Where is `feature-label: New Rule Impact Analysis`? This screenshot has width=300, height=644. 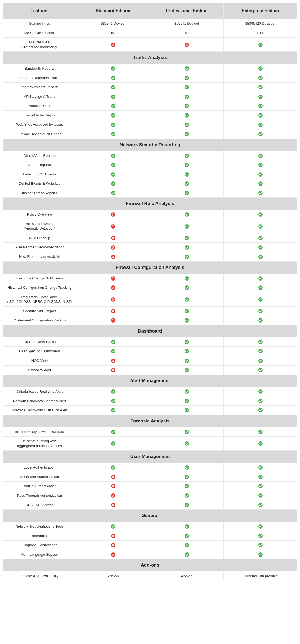 feature-label: New Rule Impact Analysis is located at coordinates (40, 257).